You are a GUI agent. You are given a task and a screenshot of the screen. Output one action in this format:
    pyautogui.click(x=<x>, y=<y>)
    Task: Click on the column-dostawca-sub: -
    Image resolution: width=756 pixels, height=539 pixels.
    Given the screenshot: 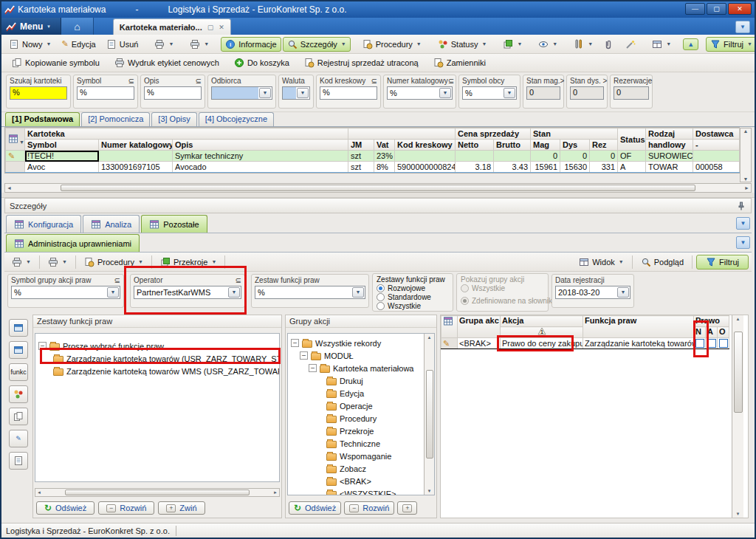 What is the action you would take?
    pyautogui.click(x=716, y=145)
    